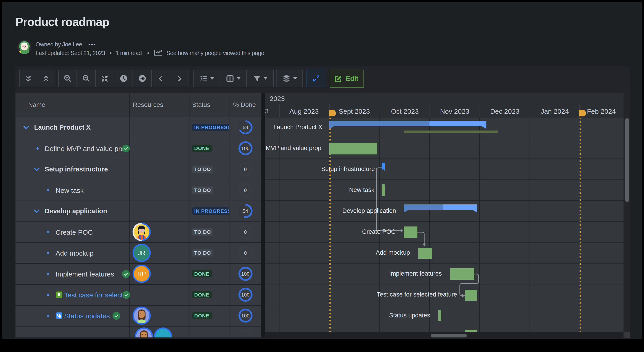 The width and height of the screenshot is (644, 352). What do you see at coordinates (142, 274) in the screenshot?
I see `svg-text: RP` at bounding box center [142, 274].